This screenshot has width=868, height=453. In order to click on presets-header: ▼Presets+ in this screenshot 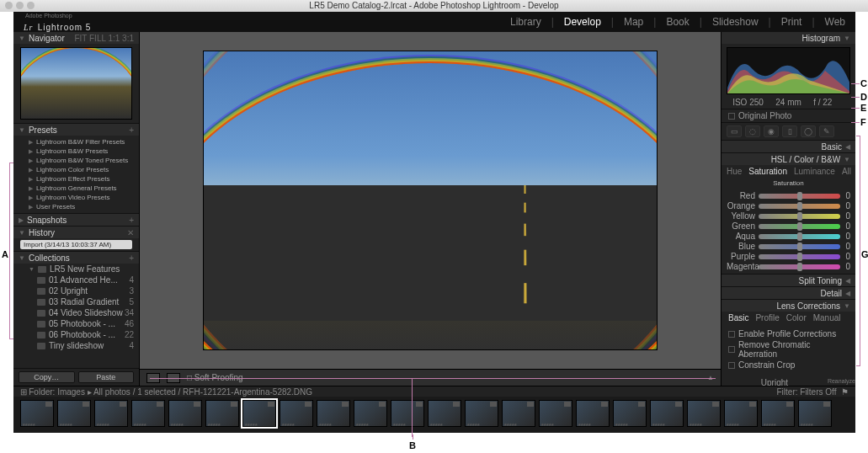, I will do `click(76, 130)`.